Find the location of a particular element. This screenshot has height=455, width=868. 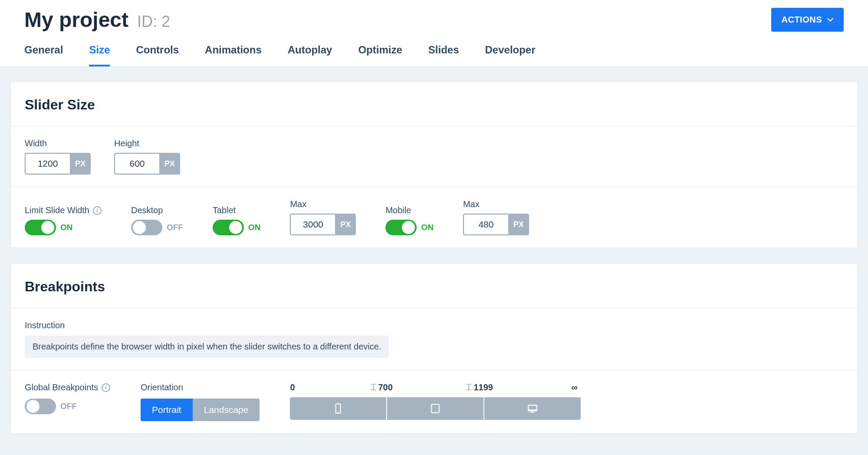

tab-developer: Developer is located at coordinates (510, 55).